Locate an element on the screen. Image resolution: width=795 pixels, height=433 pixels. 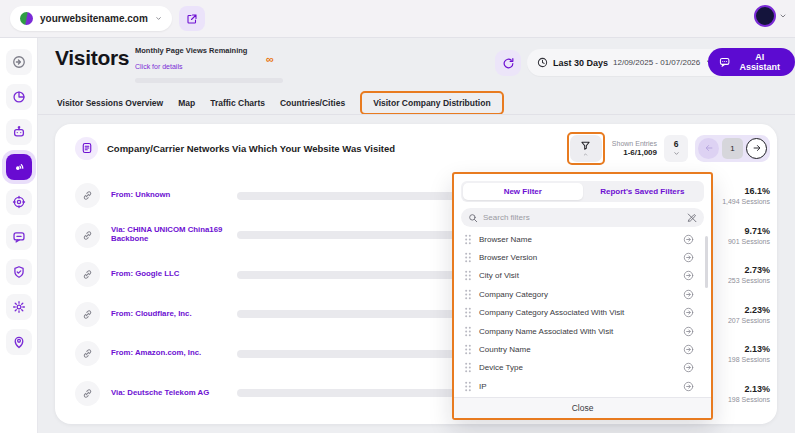
tab-visitor-sessions-overview: Visitor Sessions Overview is located at coordinates (110, 103).